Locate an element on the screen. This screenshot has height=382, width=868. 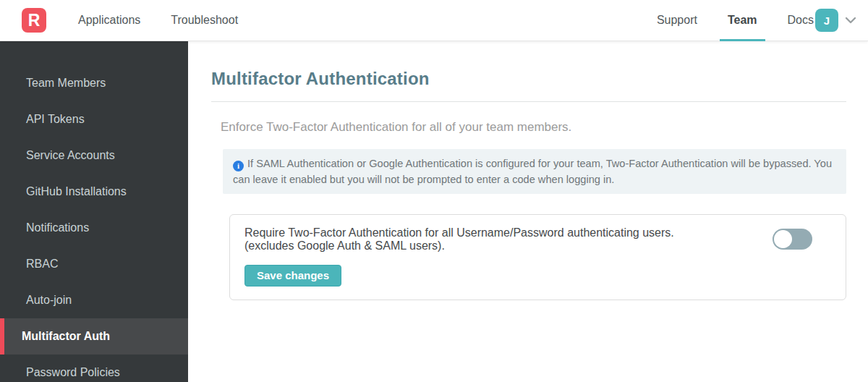
nav-item: Troubleshoot is located at coordinates (204, 20).